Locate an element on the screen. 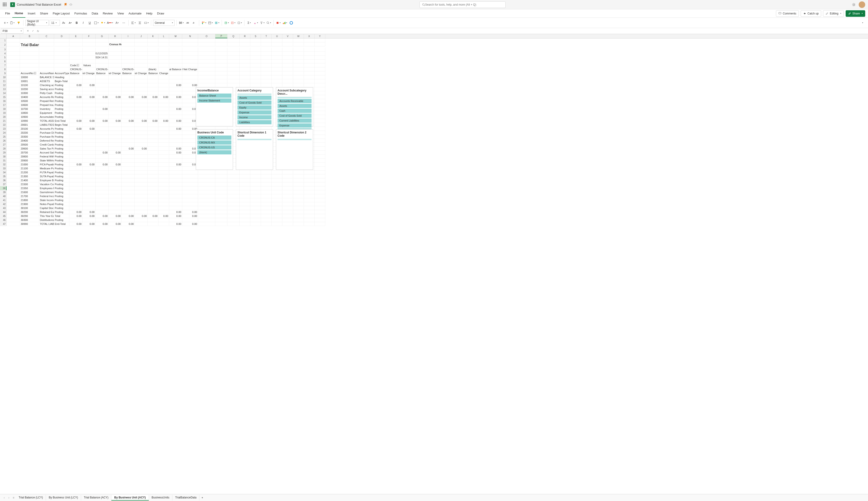  row-header-4: 4 is located at coordinates (3, 54).